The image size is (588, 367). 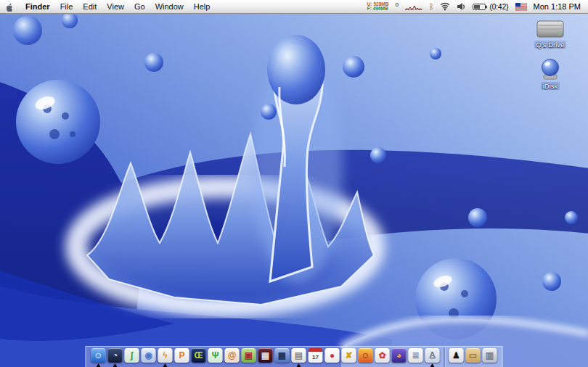 What do you see at coordinates (132, 355) in the screenshot?
I see `green-figure-app-icon: ʃ` at bounding box center [132, 355].